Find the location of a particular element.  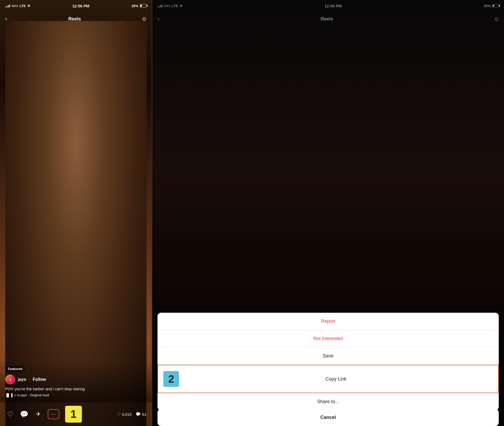

comments-icon: 💬 is located at coordinates (138, 414).